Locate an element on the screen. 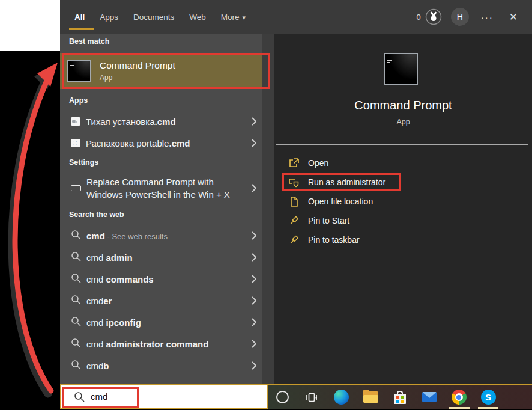  shield-icon is located at coordinates (294, 183).